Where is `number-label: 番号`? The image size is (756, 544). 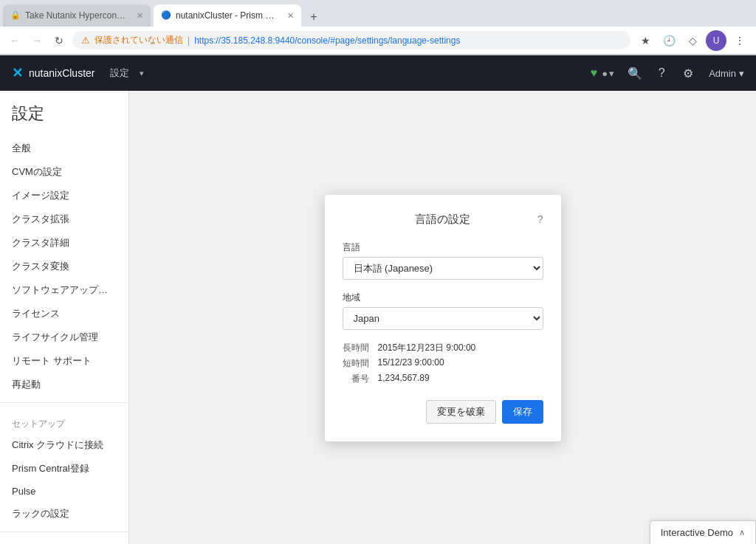 number-label: 番号 is located at coordinates (356, 379).